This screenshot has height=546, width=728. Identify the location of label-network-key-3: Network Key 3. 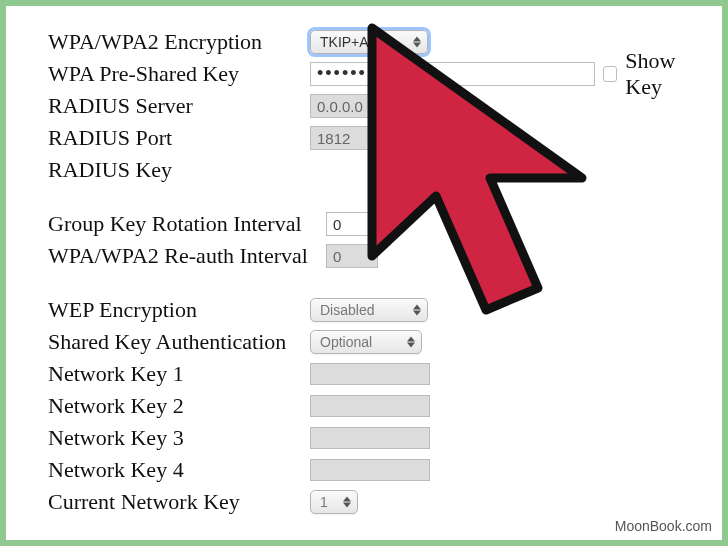
(179, 438).